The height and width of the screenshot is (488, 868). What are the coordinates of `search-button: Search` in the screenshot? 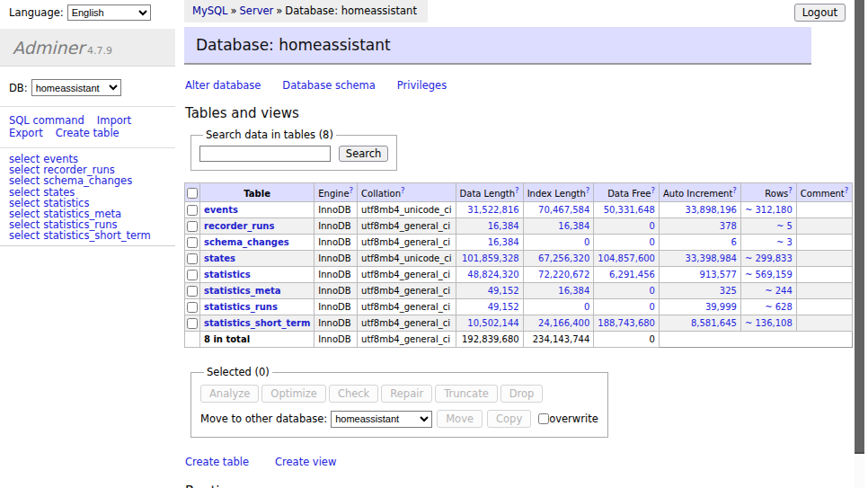 It's located at (364, 154).